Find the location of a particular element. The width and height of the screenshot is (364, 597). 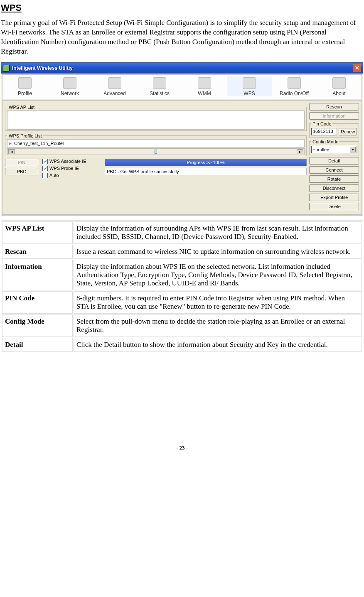

tab-wmm: WMM is located at coordinates (204, 86).